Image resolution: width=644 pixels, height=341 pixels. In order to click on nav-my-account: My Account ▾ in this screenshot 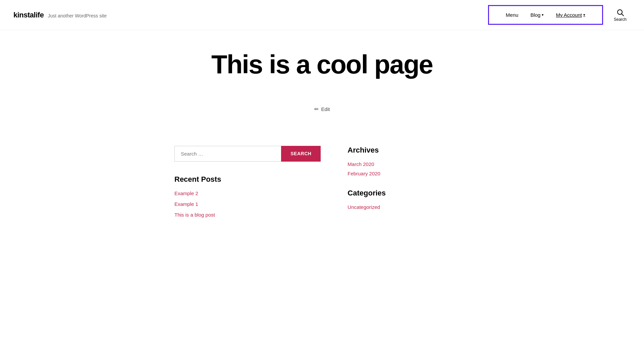, I will do `click(571, 15)`.